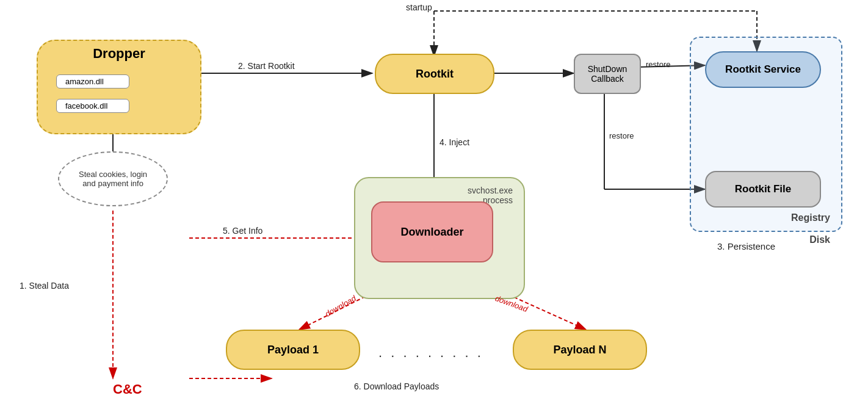 The width and height of the screenshot is (868, 412). I want to click on payloadN-node: Payload N, so click(580, 350).